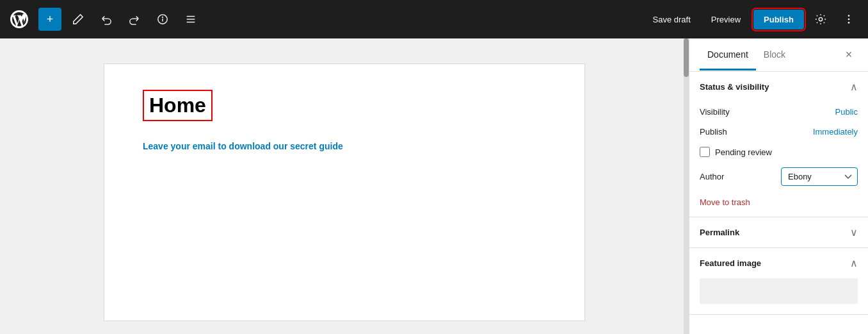 The image size is (868, 334). I want to click on save-draft-button: Save draft, so click(672, 19).